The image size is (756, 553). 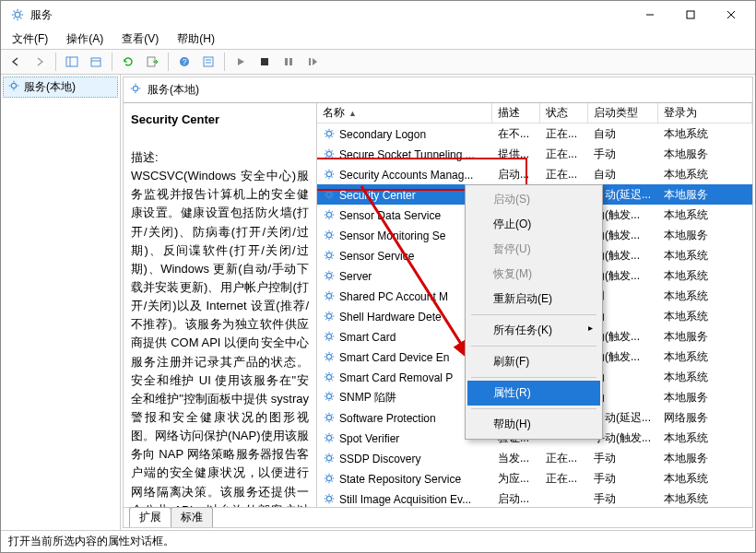 I want to click on context-menu-item: 停止(O), so click(x=534, y=225).